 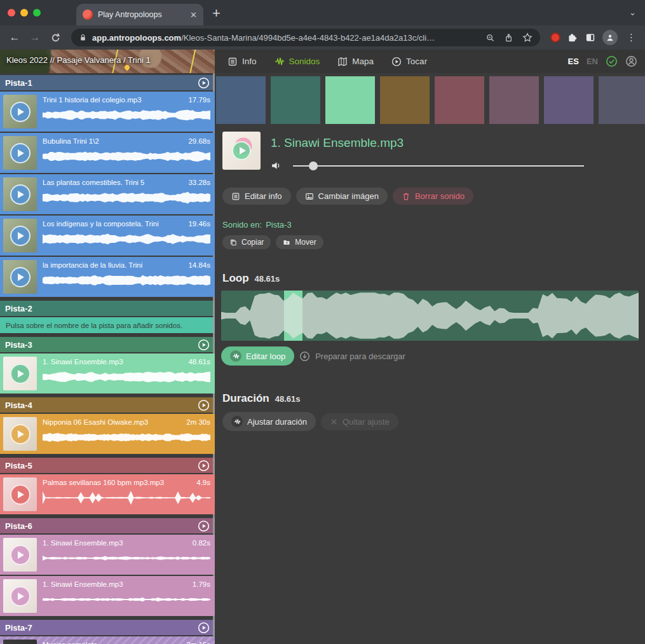 I want to click on track-swatches-row, so click(x=430, y=100).